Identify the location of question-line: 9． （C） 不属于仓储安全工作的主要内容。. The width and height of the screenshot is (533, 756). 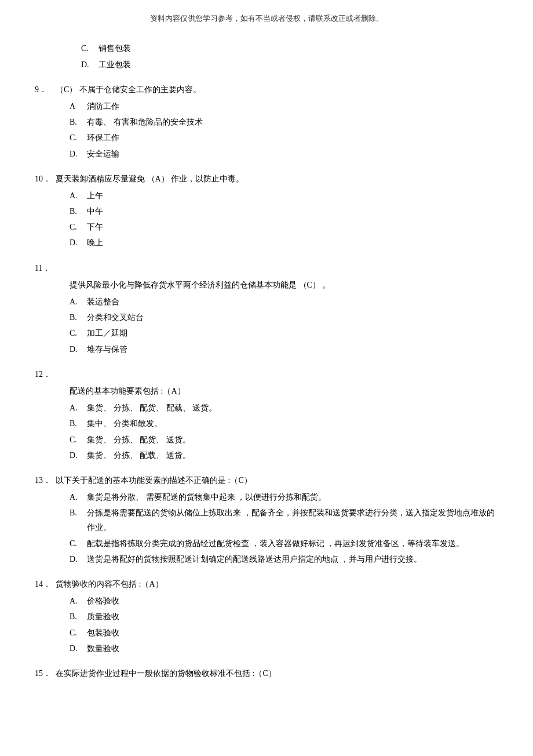
(266, 89).